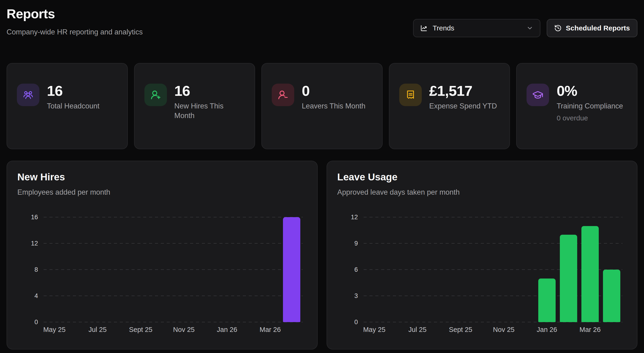 The width and height of the screenshot is (644, 353). Describe the element at coordinates (334, 106) in the screenshot. I see `stat-label: Leavers This Month` at that location.